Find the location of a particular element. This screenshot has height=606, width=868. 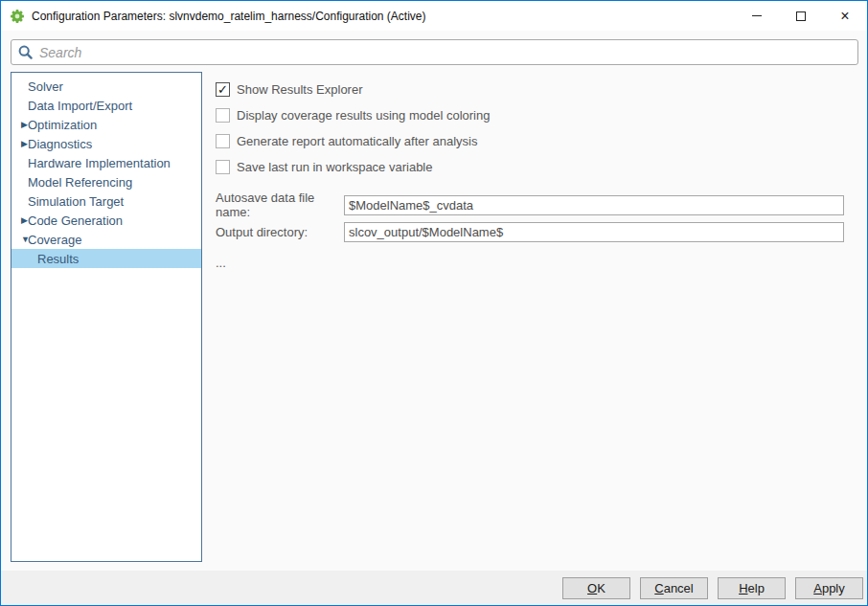

sidebar-item-coverage: ▼ Coverage is located at coordinates (106, 239).